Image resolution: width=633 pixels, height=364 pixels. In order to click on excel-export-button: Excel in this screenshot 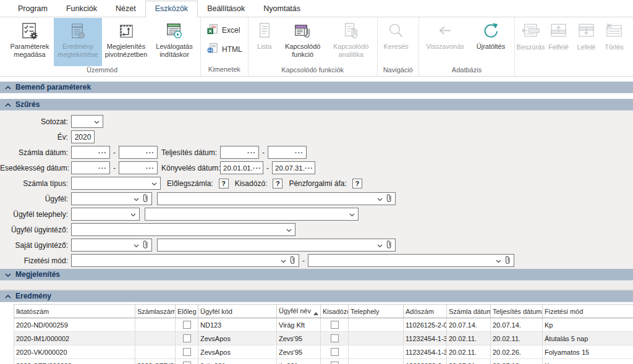, I will do `click(224, 30)`.